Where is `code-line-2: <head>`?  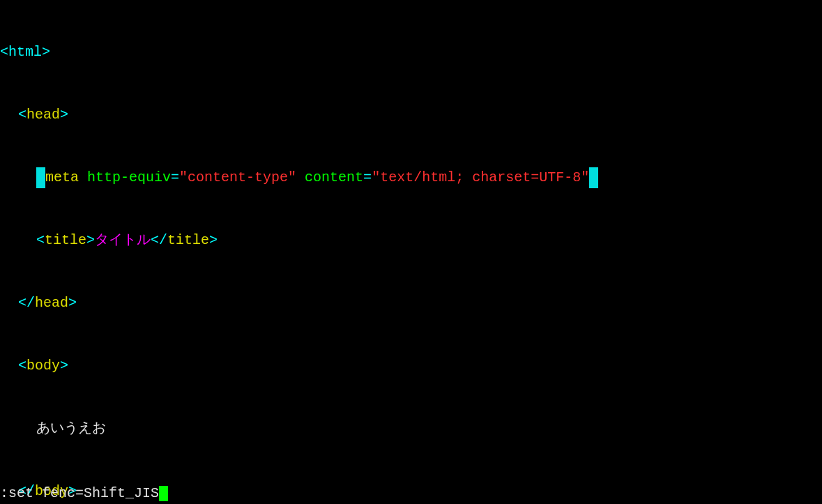 code-line-2: <head> is located at coordinates (411, 115).